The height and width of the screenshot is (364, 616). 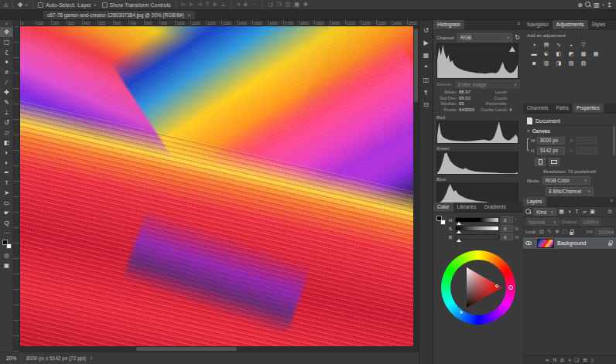 What do you see at coordinates (557, 232) in the screenshot?
I see `lock-position-icon: ✥` at bounding box center [557, 232].